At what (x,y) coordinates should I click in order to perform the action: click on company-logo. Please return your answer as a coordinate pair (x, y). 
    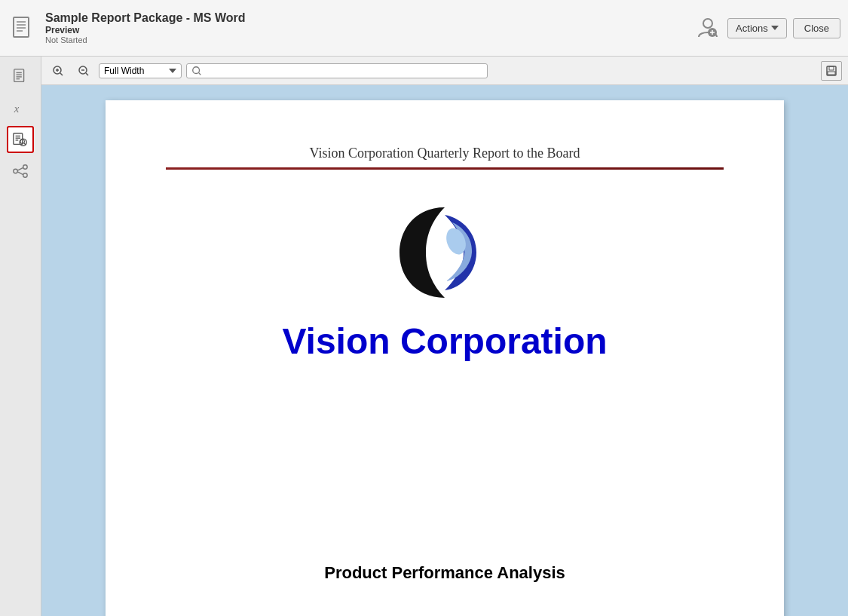
    Looking at the image, I should click on (445, 253).